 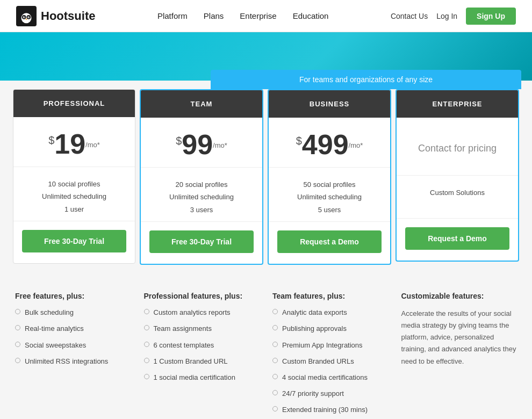 What do you see at coordinates (329, 197) in the screenshot?
I see `business-feature-2: Unlimited scheduling` at bounding box center [329, 197].